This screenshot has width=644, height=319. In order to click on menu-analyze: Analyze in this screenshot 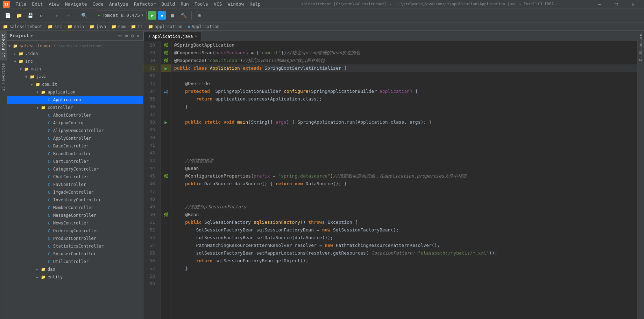, I will do `click(119, 4)`.